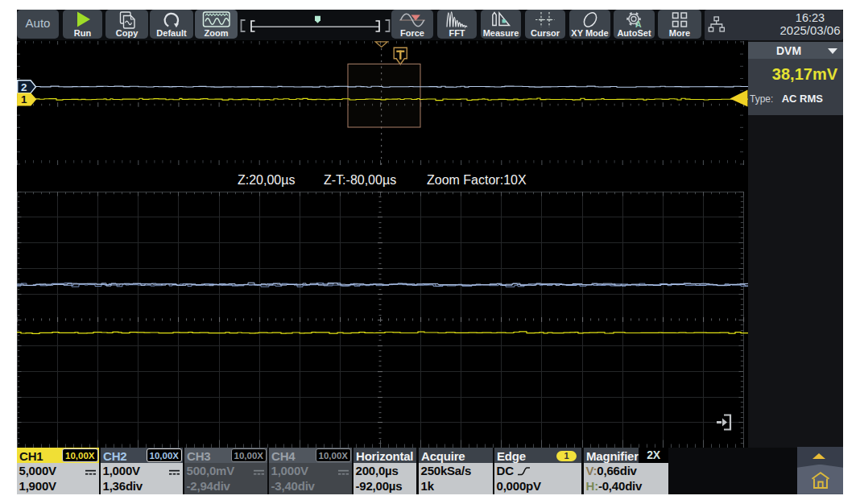 This screenshot has height=504, width=860. What do you see at coordinates (24, 100) in the screenshot?
I see `svg-text: 1` at bounding box center [24, 100].